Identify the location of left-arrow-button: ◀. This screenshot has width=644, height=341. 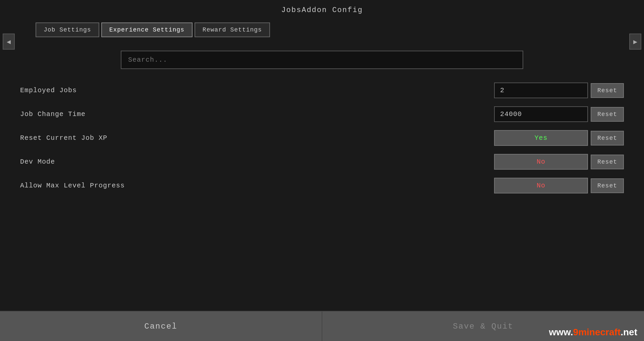
(9, 42).